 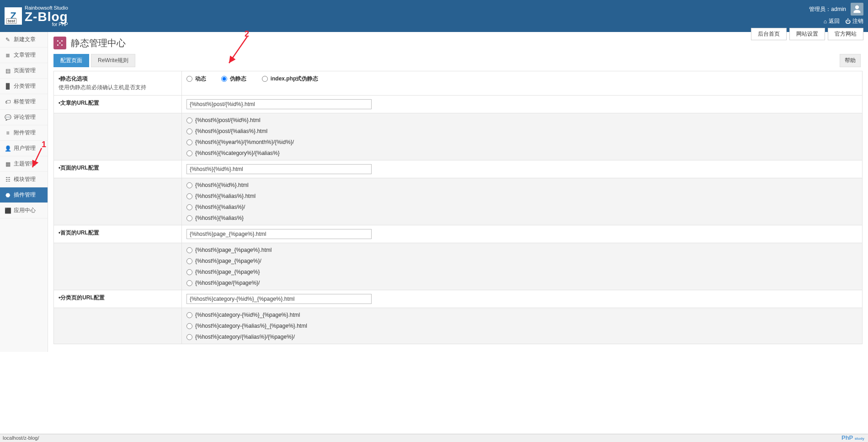 What do you see at coordinates (189, 79) in the screenshot?
I see `radio-dynamic-input` at bounding box center [189, 79].